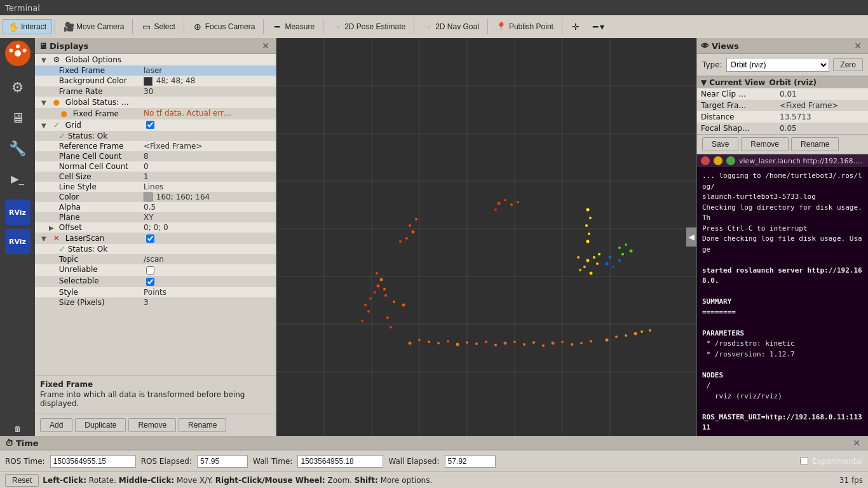  I want to click on focus-camera-label: Focus Camera, so click(230, 27).